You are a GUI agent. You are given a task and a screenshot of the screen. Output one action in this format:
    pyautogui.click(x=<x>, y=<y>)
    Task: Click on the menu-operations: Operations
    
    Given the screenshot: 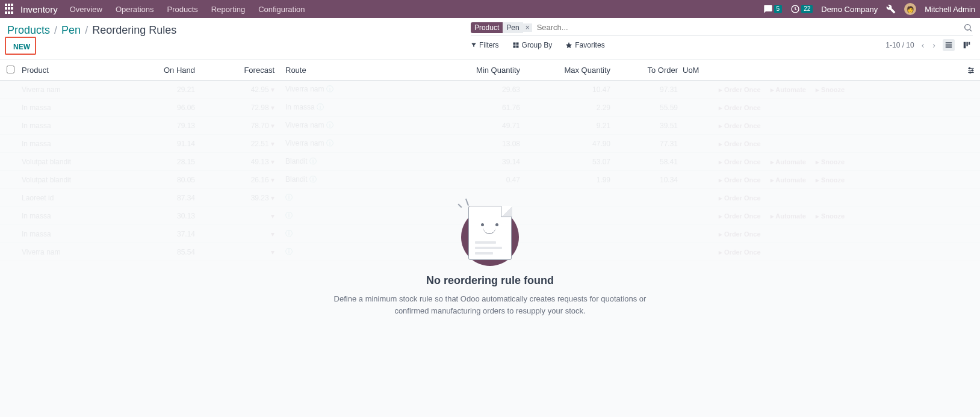 What is the action you would take?
    pyautogui.click(x=135, y=10)
    